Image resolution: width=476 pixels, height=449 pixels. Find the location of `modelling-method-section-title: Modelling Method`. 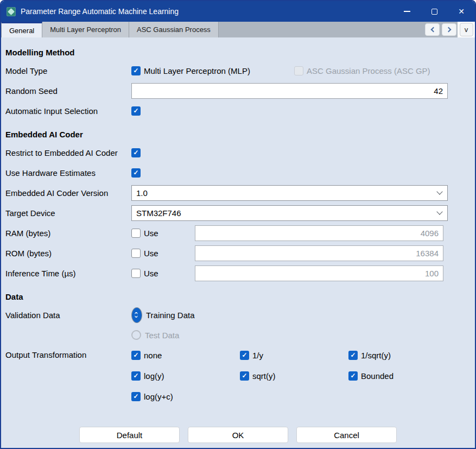

modelling-method-section-title: Modelling Method is located at coordinates (238, 52).